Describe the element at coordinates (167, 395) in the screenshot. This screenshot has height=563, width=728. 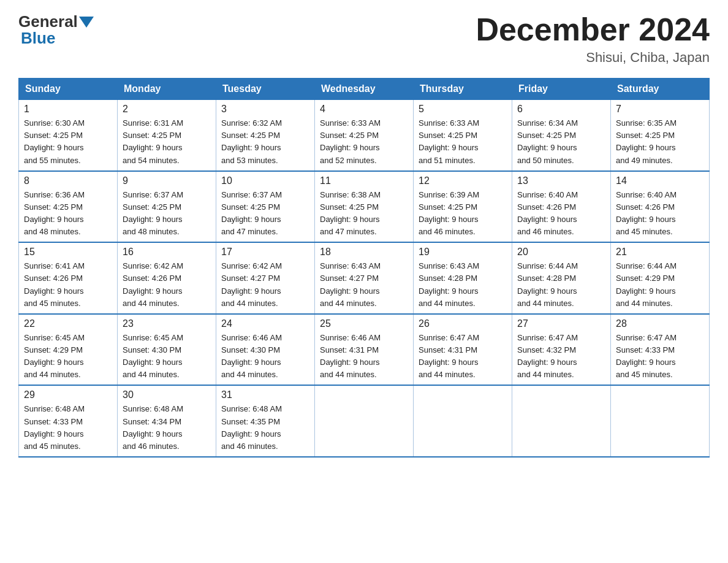
I see `day-number: 30` at that location.